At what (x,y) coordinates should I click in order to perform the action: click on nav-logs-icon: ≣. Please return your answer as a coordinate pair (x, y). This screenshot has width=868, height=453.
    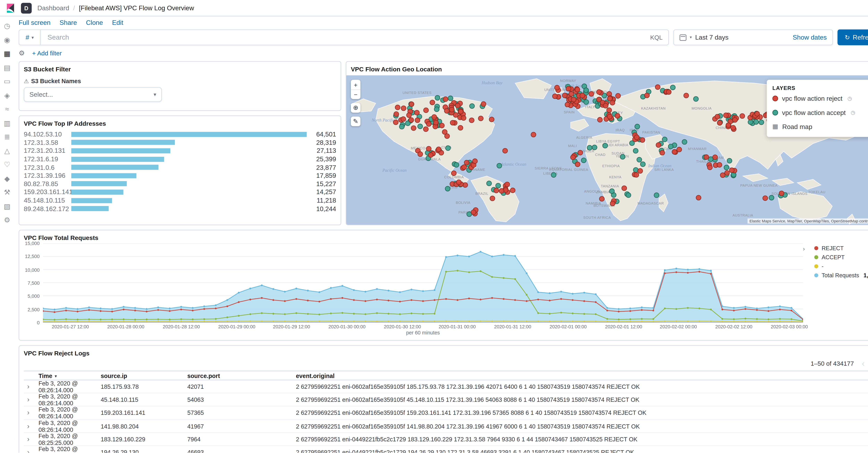
    Looking at the image, I should click on (7, 137).